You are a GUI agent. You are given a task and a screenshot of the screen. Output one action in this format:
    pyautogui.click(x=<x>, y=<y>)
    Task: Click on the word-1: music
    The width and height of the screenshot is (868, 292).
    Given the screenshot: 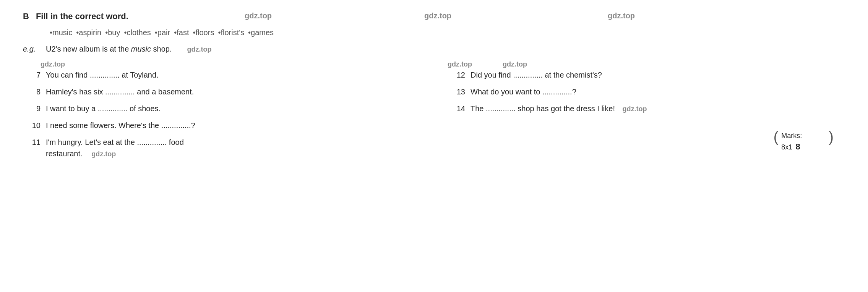 What is the action you would take?
    pyautogui.click(x=62, y=33)
    